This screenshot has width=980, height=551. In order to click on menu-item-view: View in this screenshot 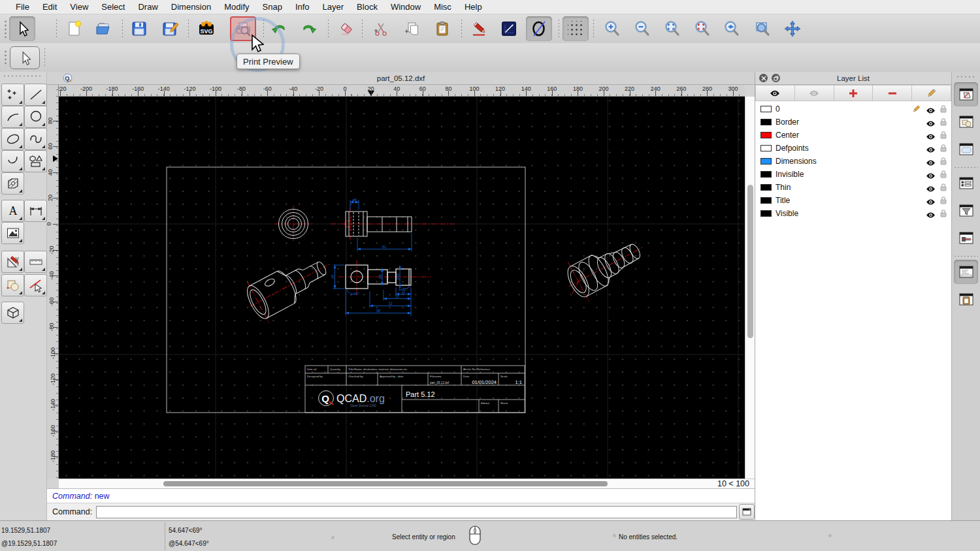, I will do `click(79, 7)`.